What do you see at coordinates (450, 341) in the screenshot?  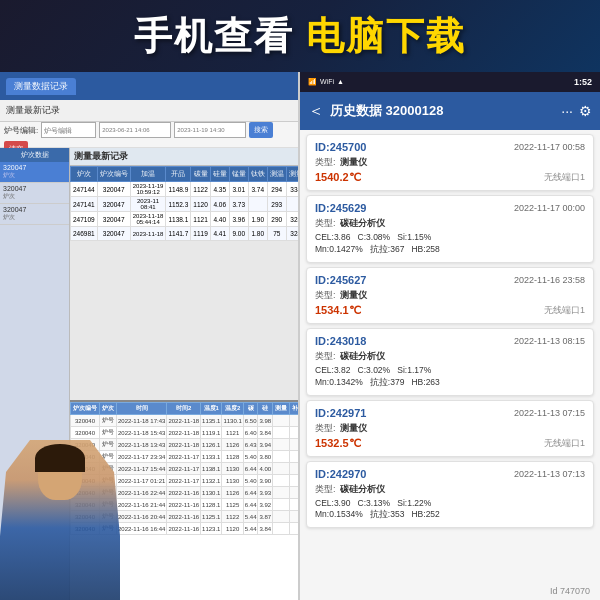 I see `record-header-4: ID:243018 2022-11-13 08:15` at bounding box center [450, 341].